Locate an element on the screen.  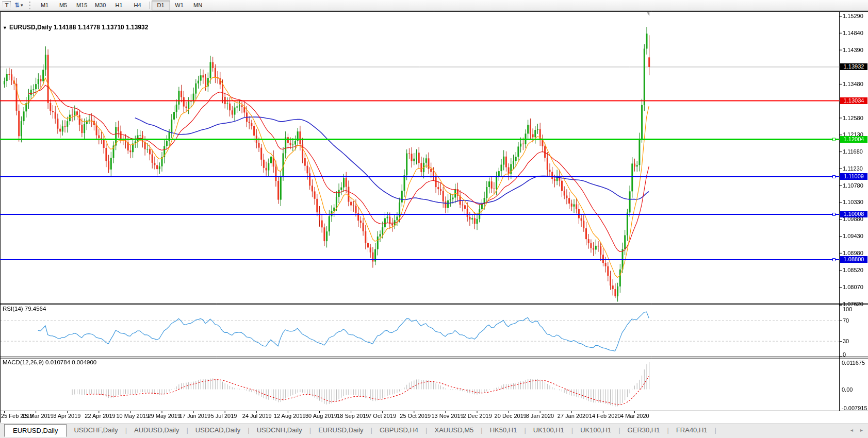
tab-audusd-daily: AUDUSD,Daily is located at coordinates (157, 430).